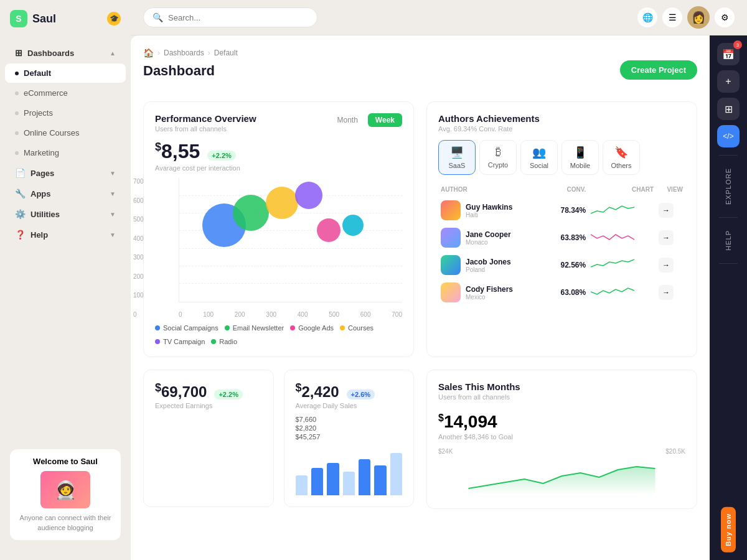 The height and width of the screenshot is (560, 747). What do you see at coordinates (561, 265) in the screenshot?
I see `table-row: Jacob Jones Poland 92.56%` at bounding box center [561, 265].